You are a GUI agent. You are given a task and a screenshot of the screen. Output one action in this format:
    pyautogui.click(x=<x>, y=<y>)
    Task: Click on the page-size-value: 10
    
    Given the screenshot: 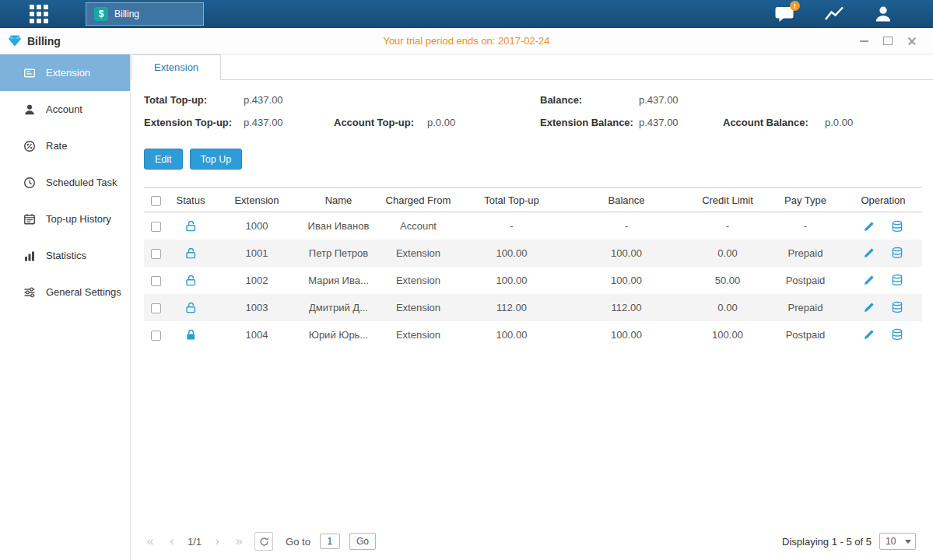 What is the action you would take?
    pyautogui.click(x=890, y=541)
    